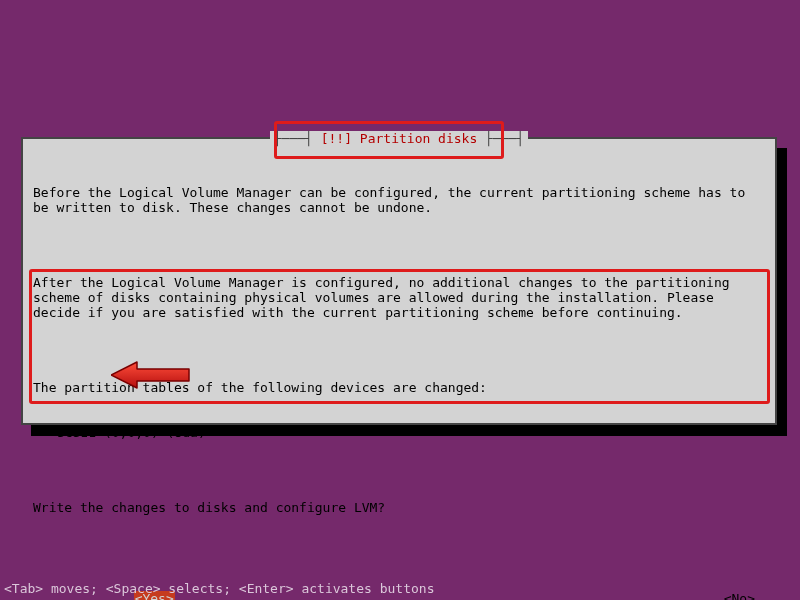 The width and height of the screenshot is (800, 600). What do you see at coordinates (399, 138) in the screenshot?
I see `dialog-title-row: ├───┤ [!!] Partition disks ├───┤` at bounding box center [399, 138].